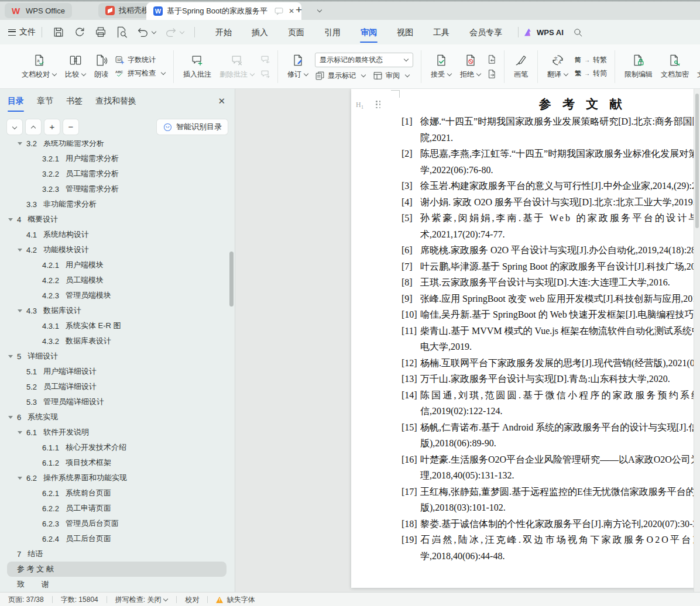 Image resolution: width=700 pixels, height=606 pixels. I want to click on toc-item-4.3.2: 4.3.2数据库表设计, so click(117, 341).